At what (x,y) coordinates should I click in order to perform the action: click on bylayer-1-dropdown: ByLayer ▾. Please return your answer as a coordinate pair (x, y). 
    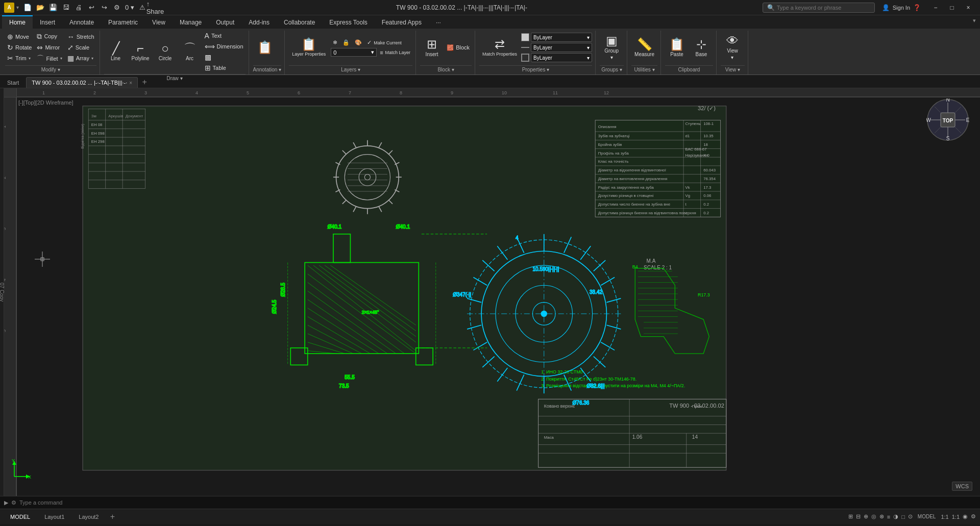
    Looking at the image, I should click on (561, 37).